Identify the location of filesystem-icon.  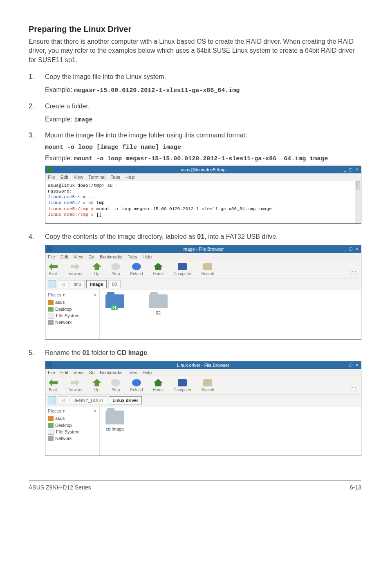
(51, 316).